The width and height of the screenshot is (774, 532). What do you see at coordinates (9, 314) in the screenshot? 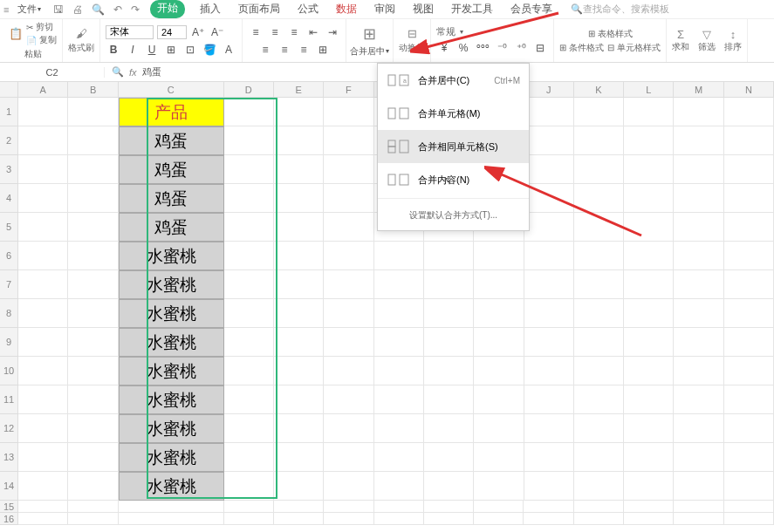
I see `row-header: 8` at bounding box center [9, 314].